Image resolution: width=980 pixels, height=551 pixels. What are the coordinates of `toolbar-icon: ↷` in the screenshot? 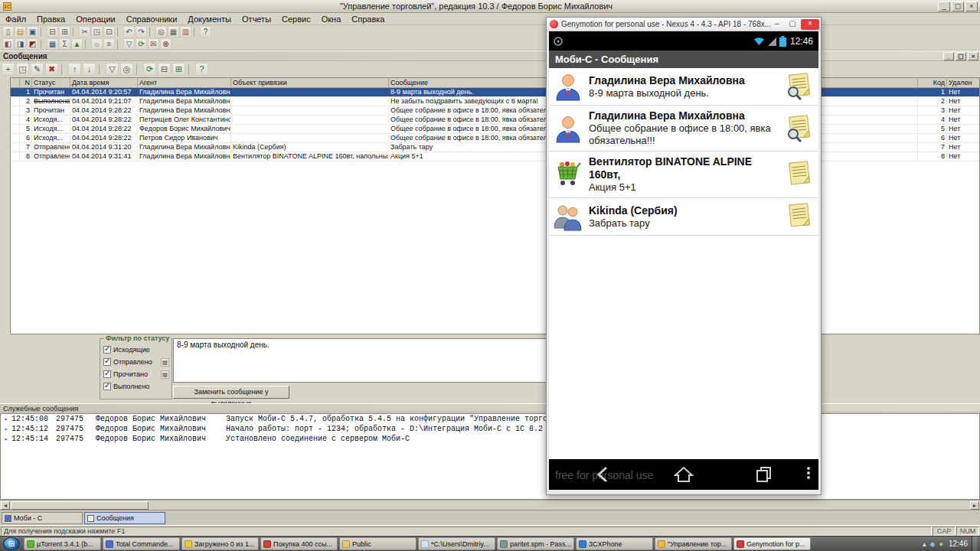 It's located at (141, 32).